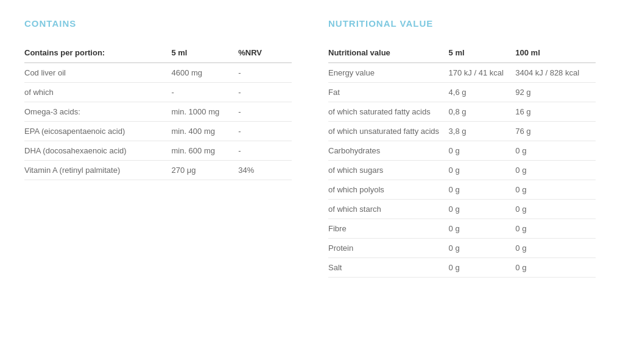 Image resolution: width=620 pixels, height=364 pixels. Describe the element at coordinates (389, 53) in the screenshot. I see `nutritional-header-label: Nutritional value` at that location.